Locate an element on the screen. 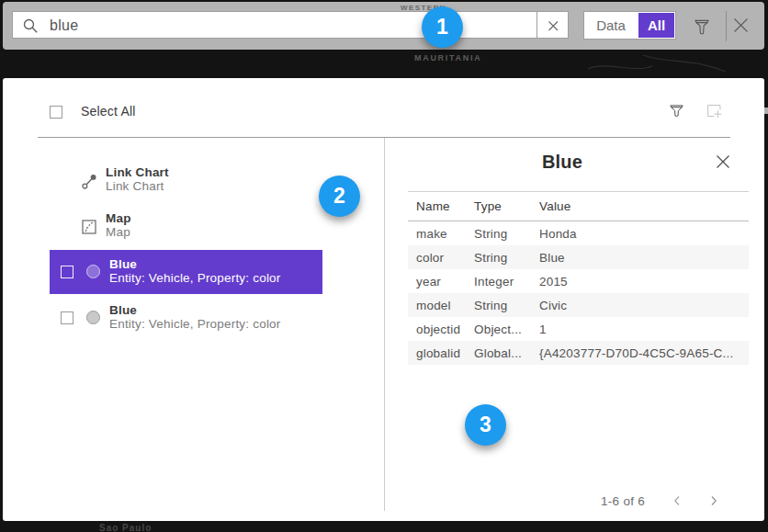 This screenshot has width=768, height=532. table-row: color String Blue is located at coordinates (579, 257).